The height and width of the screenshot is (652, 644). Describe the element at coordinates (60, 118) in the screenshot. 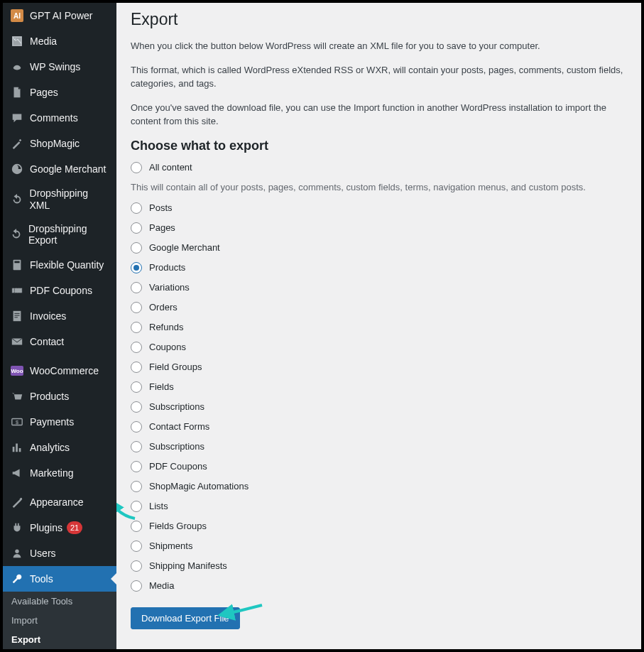

I see `sidebar-item-comments: Comments` at that location.